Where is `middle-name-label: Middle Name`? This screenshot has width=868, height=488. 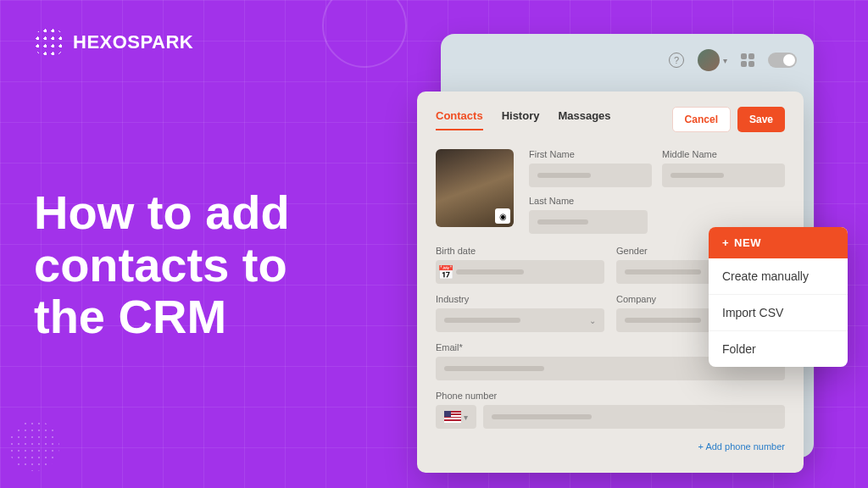
middle-name-label: Middle Name is located at coordinates (724, 154).